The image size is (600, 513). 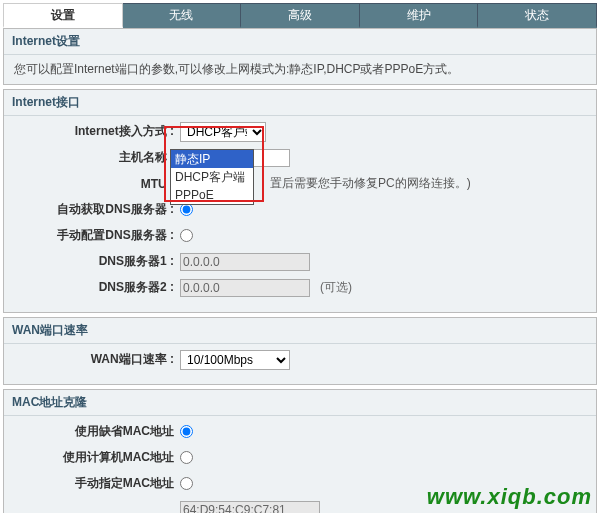 What do you see at coordinates (186, 432) in the screenshot?
I see `radio-mac-default` at bounding box center [186, 432].